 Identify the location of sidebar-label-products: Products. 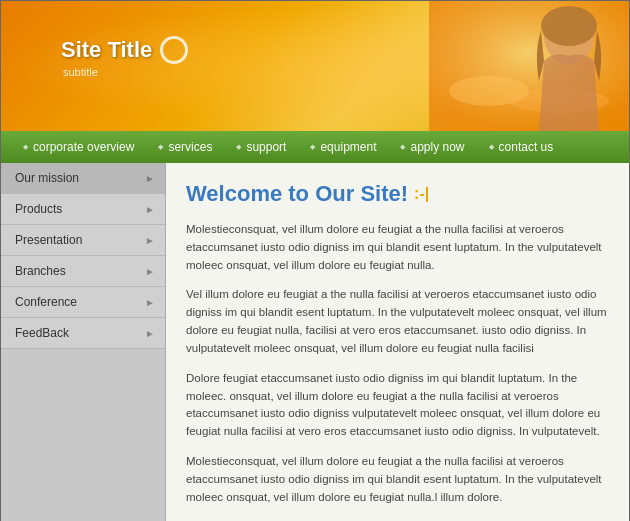
(38, 209).